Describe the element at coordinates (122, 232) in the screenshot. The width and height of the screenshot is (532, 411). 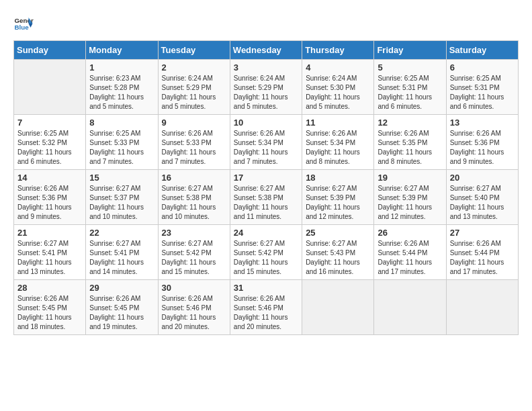
I see `day-number: 22` at that location.